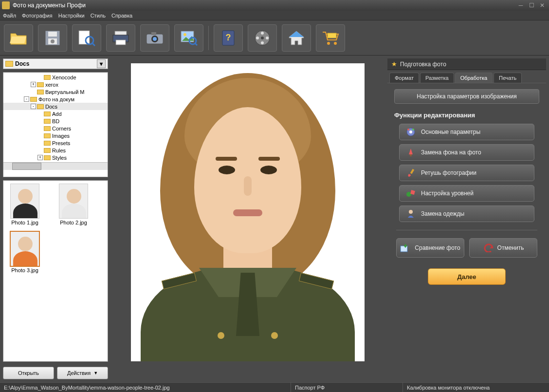 The width and height of the screenshot is (549, 392). What do you see at coordinates (262, 38) in the screenshot?
I see `tutorials-button` at bounding box center [262, 38].